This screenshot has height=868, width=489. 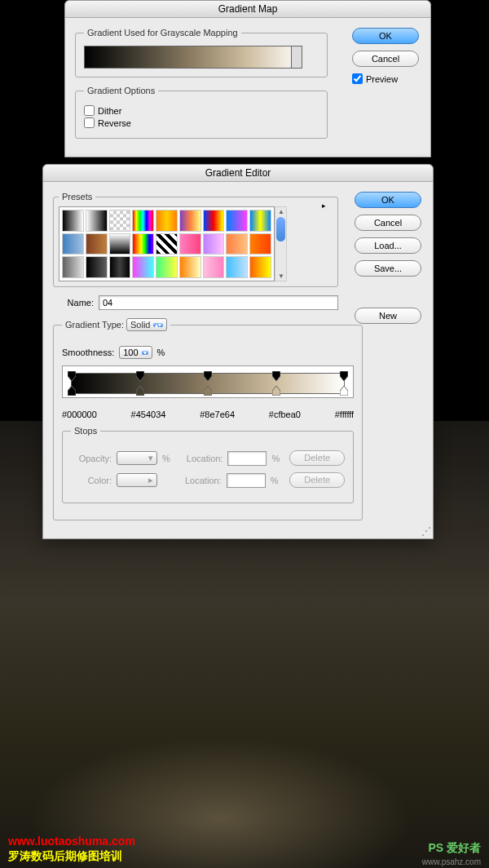 What do you see at coordinates (77, 197) in the screenshot?
I see `presets-legend: Presets` at bounding box center [77, 197].